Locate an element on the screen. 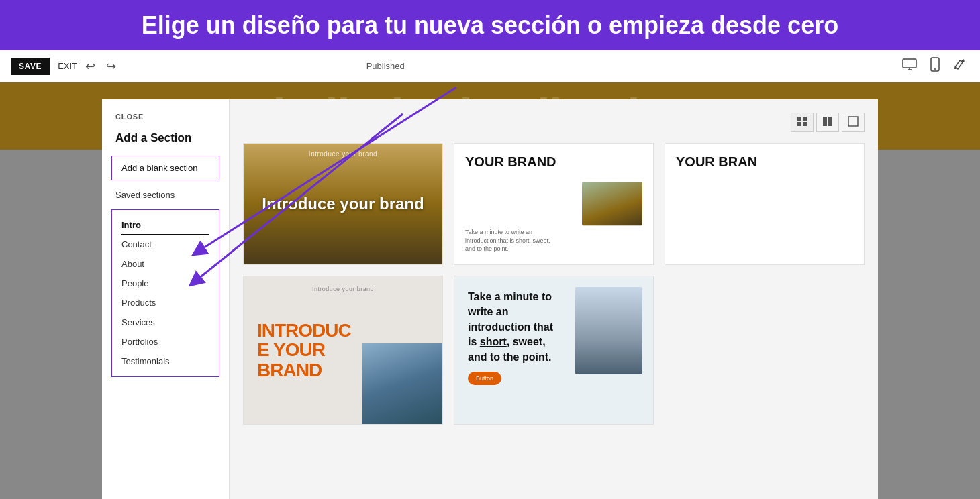  card-5-text: Take a minute to write an introduction t… is located at coordinates (516, 327).